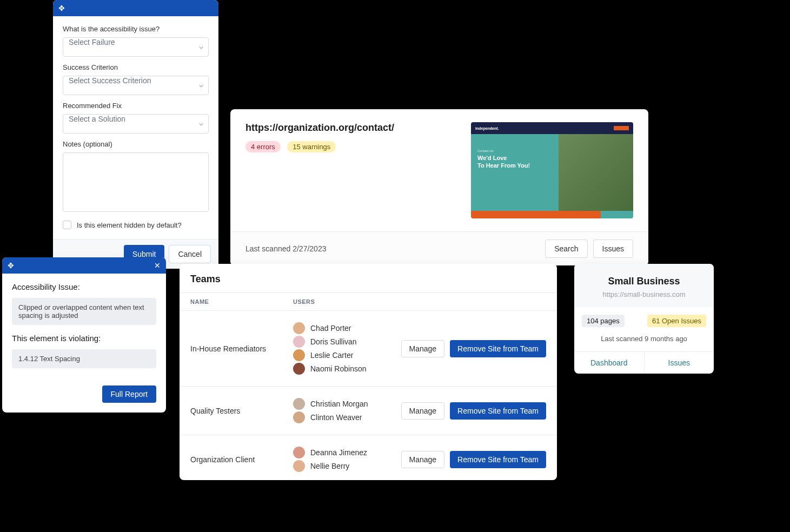 The width and height of the screenshot is (790, 532). I want to click on user-item: Chad Porter, so click(347, 328).